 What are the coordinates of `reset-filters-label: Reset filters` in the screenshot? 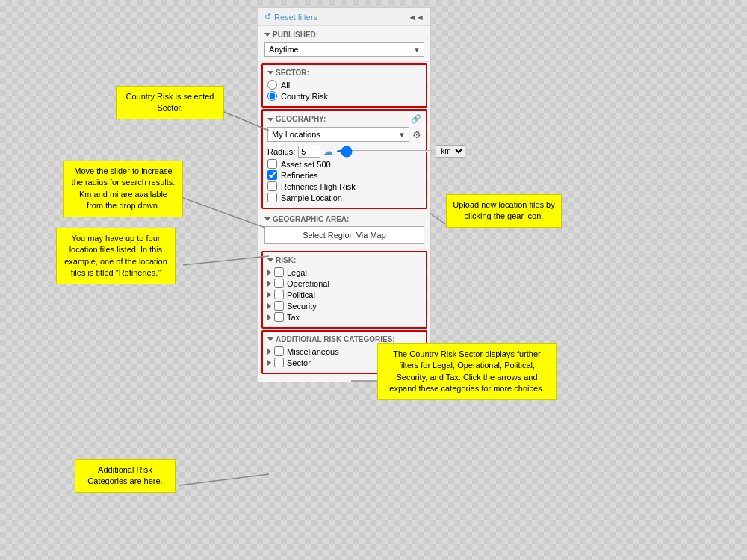 It's located at (296, 17).